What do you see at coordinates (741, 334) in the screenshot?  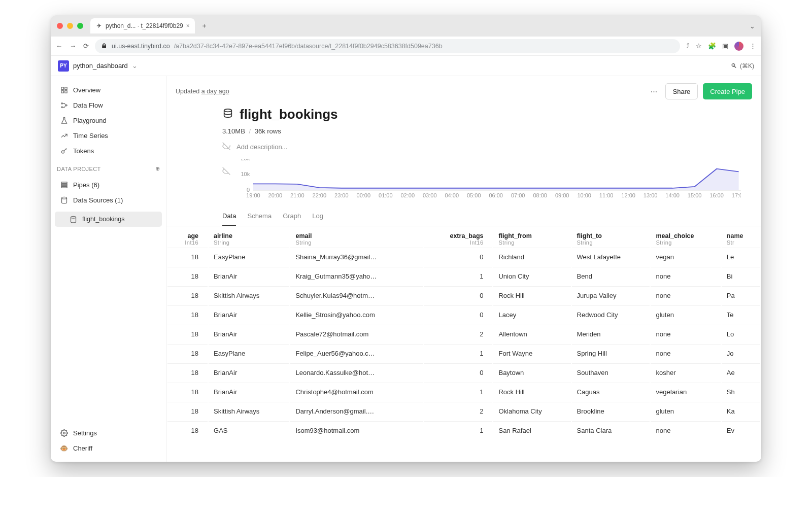 I see `cell-name: Lo` at bounding box center [741, 334].